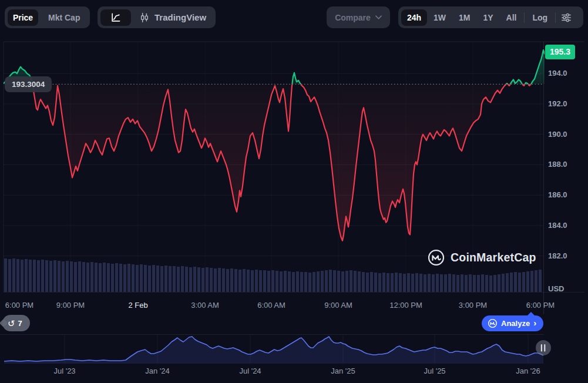 The height and width of the screenshot is (383, 588). Describe the element at coordinates (271, 305) in the screenshot. I see `x-axis-label: 6:00 AM` at that location.